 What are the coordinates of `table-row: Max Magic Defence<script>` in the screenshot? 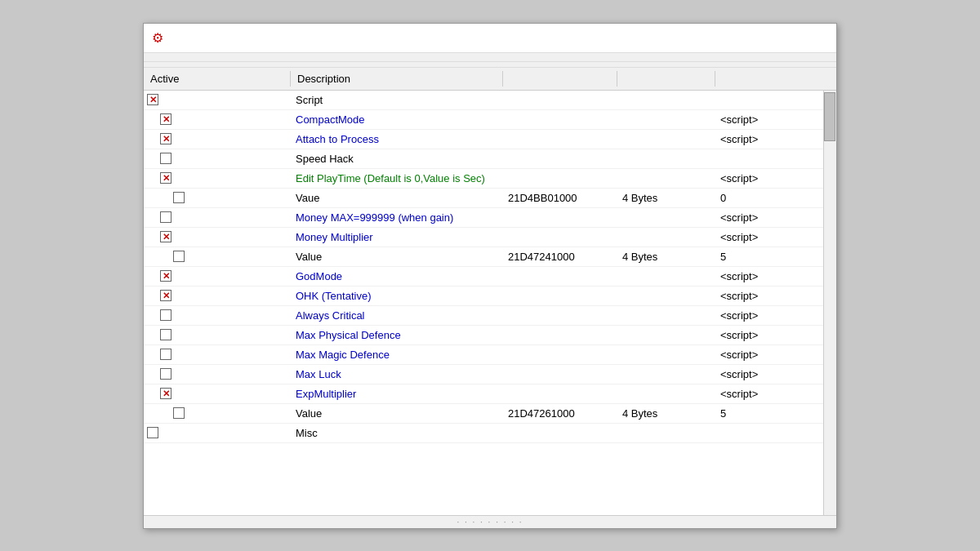 It's located at (490, 355).